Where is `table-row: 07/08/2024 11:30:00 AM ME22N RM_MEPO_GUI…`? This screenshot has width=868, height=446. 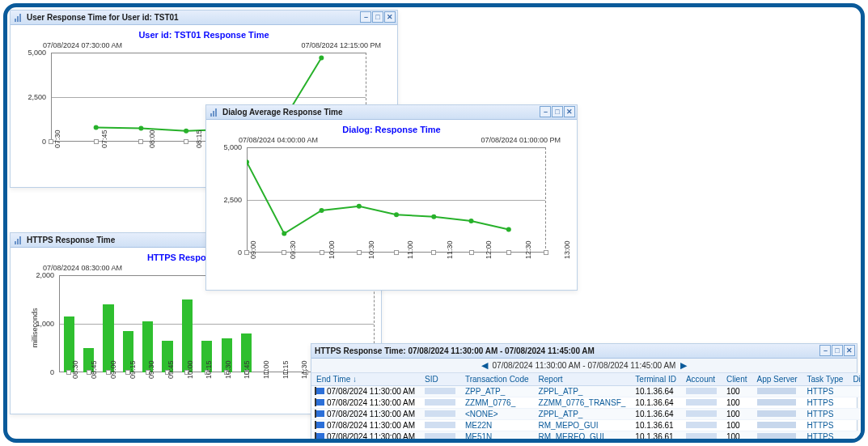
table-row: 07/08/2024 11:30:00 AM ME22N RM_MEPO_GUI… is located at coordinates (588, 426).